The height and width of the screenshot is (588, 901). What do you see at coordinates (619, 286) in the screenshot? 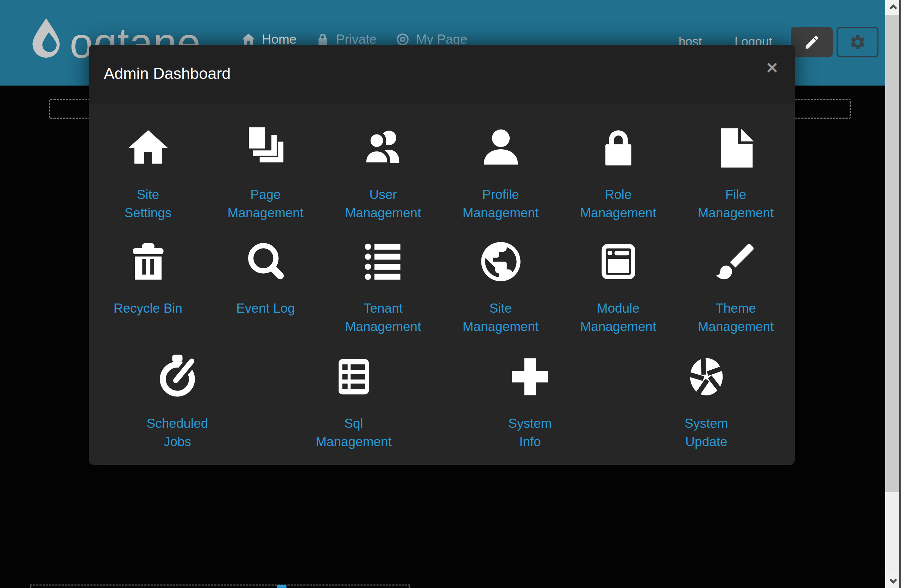
I see `tile-module-management: ModuleManagement` at bounding box center [619, 286].